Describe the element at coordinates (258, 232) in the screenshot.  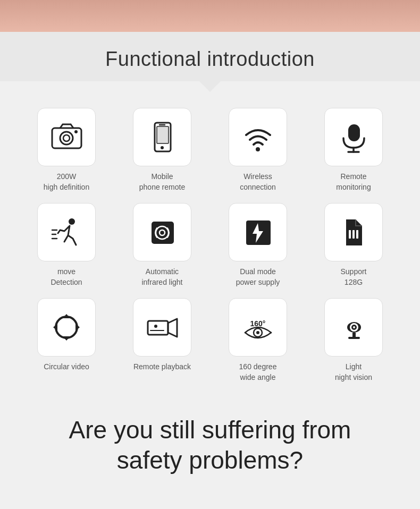
I see `icon-box-power` at that location.